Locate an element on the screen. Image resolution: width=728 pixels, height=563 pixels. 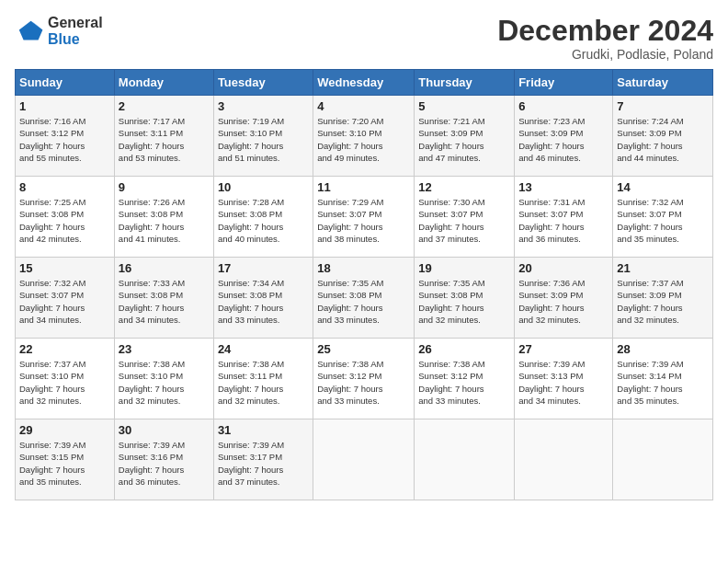
day-number: 10 is located at coordinates (263, 188).